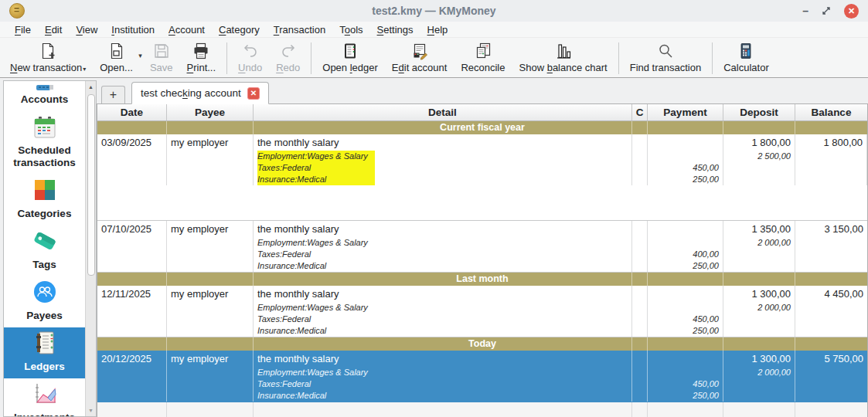 The image size is (868, 417). What do you see at coordinates (45, 251) in the screenshot?
I see `sidebar-item-tags: Tags` at bounding box center [45, 251].